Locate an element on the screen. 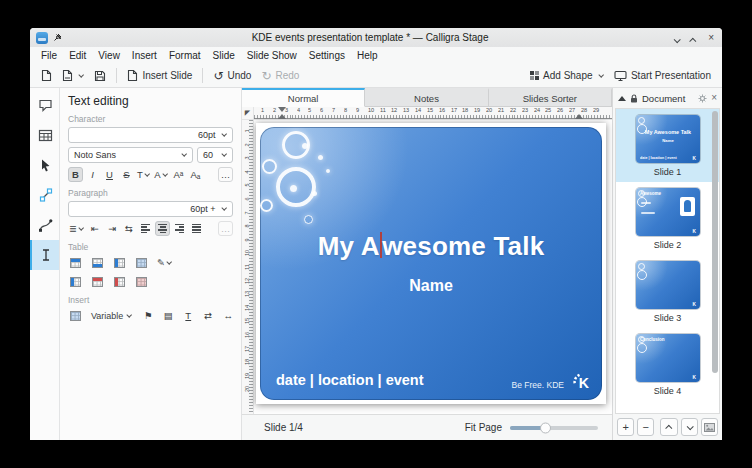 Image resolution: width=752 pixels, height=468 pixels. insert-special-character-button: ⇄ is located at coordinates (208, 316).